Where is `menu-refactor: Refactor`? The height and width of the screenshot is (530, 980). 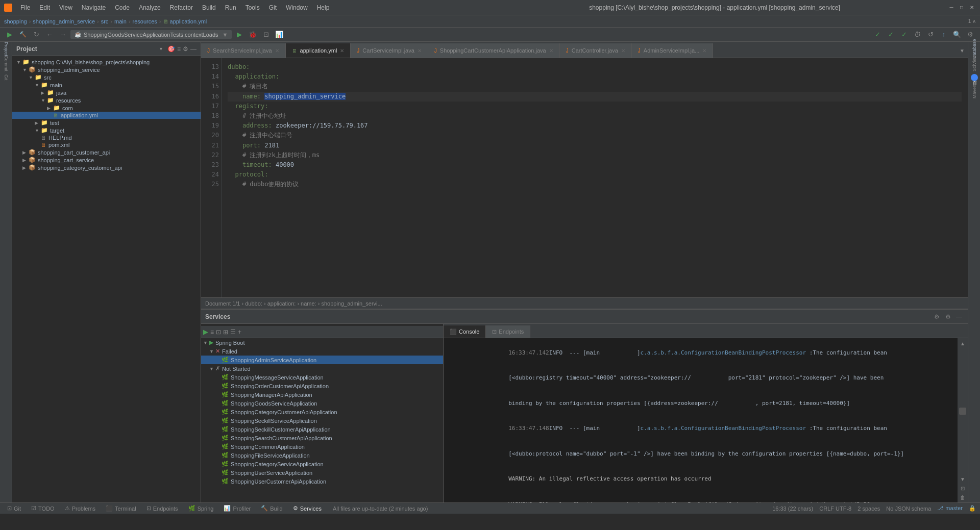 menu-refactor: Refactor is located at coordinates (182, 8).